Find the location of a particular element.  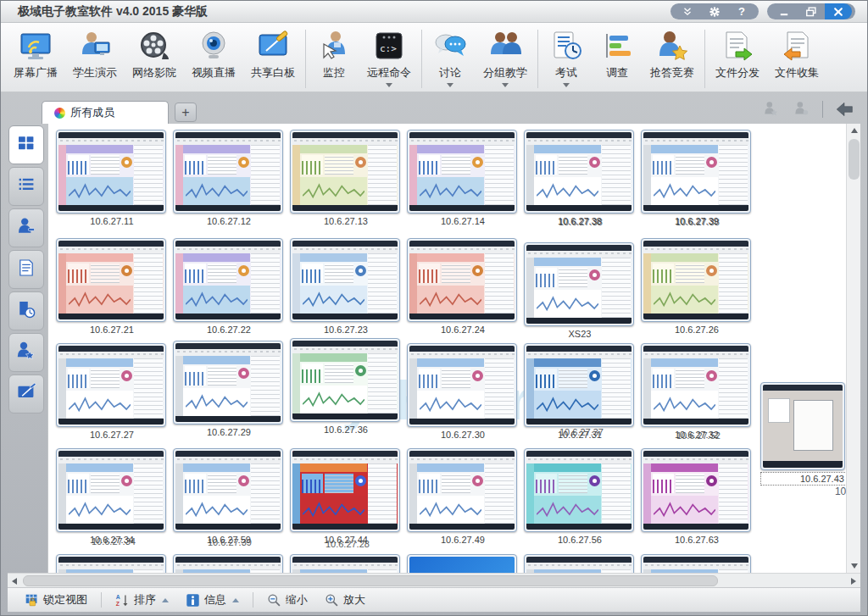

thumbnail-label-ghost: 10.6 is located at coordinates (841, 491).